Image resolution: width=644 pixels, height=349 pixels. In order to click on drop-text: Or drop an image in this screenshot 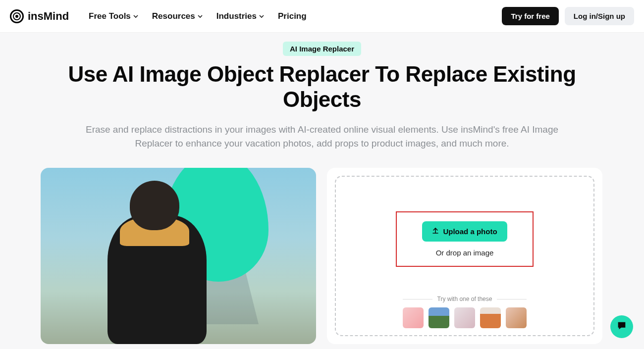, I will do `click(465, 252)`.